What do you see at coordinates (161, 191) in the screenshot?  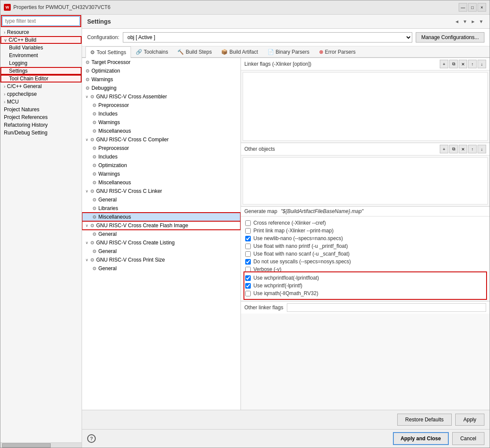 I see `tree-gnu-c-linker: ∨ ⚙ GNU RISC-V Cross C Linker` at bounding box center [161, 191].